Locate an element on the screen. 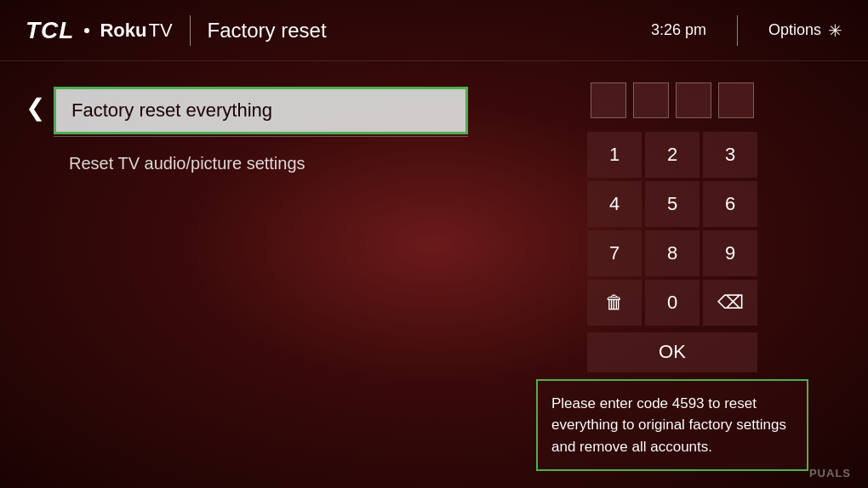  num-btn-7: 7 is located at coordinates (614, 253).